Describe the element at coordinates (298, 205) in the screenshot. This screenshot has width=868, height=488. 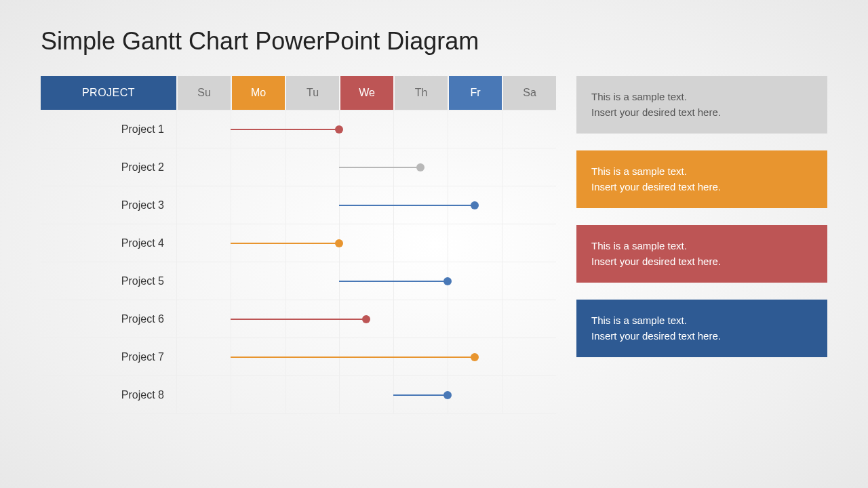
I see `gantt-row: Project 3` at that location.